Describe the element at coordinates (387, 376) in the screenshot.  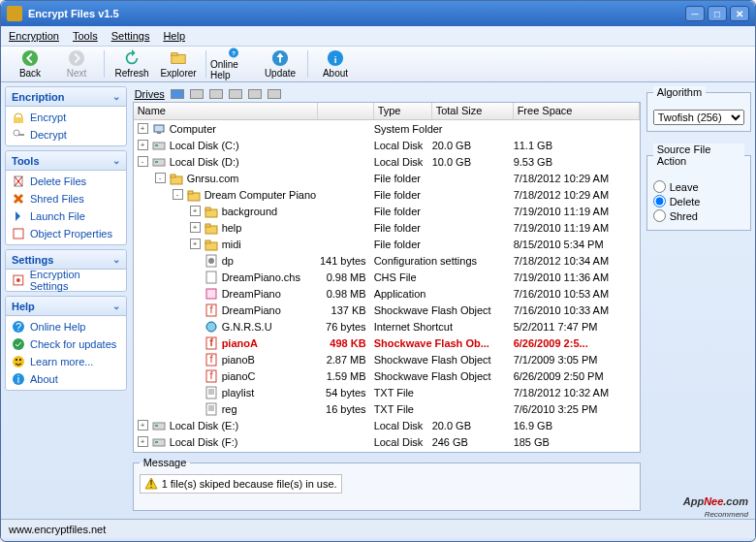
I see `table-row: fpianoC1.59 MBShockwave Flash Object6/26…` at that location.